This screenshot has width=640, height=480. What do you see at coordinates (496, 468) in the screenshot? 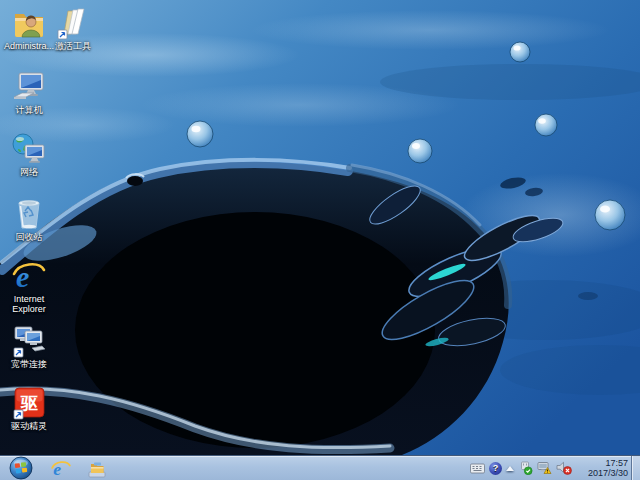
I see `question-mark-icon: ?` at bounding box center [496, 468].